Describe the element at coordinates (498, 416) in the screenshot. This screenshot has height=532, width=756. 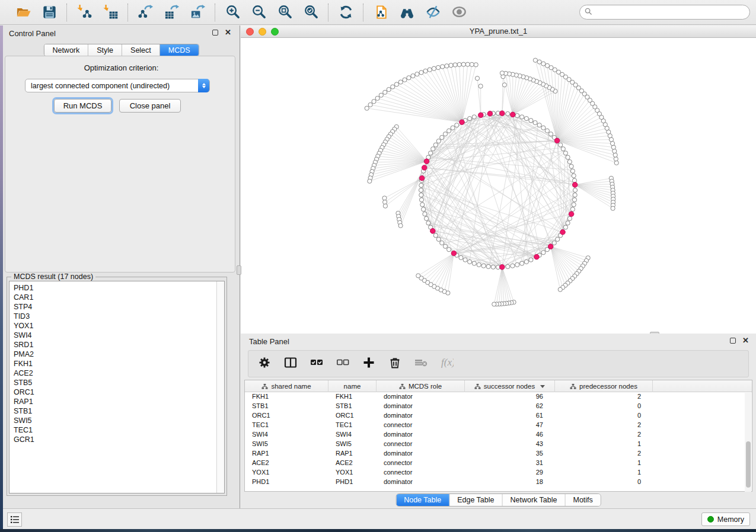
I see `table-row: ORC1ORC1dominator610` at that location.